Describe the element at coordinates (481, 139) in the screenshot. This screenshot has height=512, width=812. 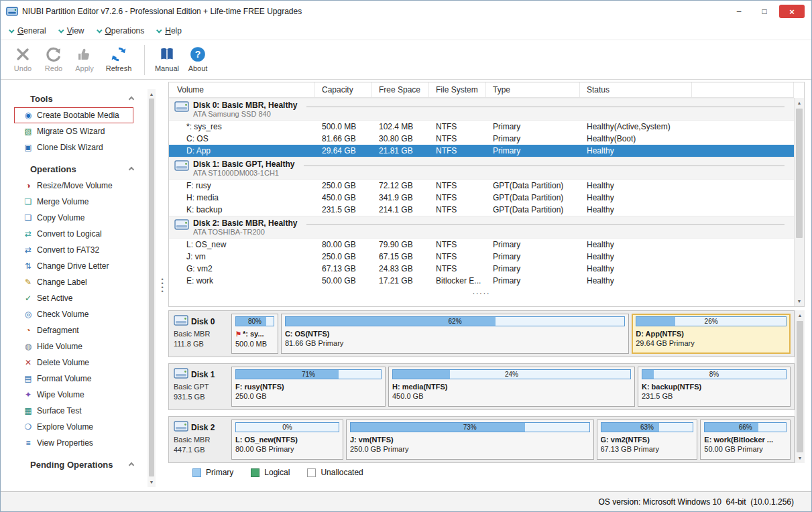
I see `volume-row-c-os: C: OS81.66 GB30.80 GBNTFSPrimaryHealthy(…` at that location.